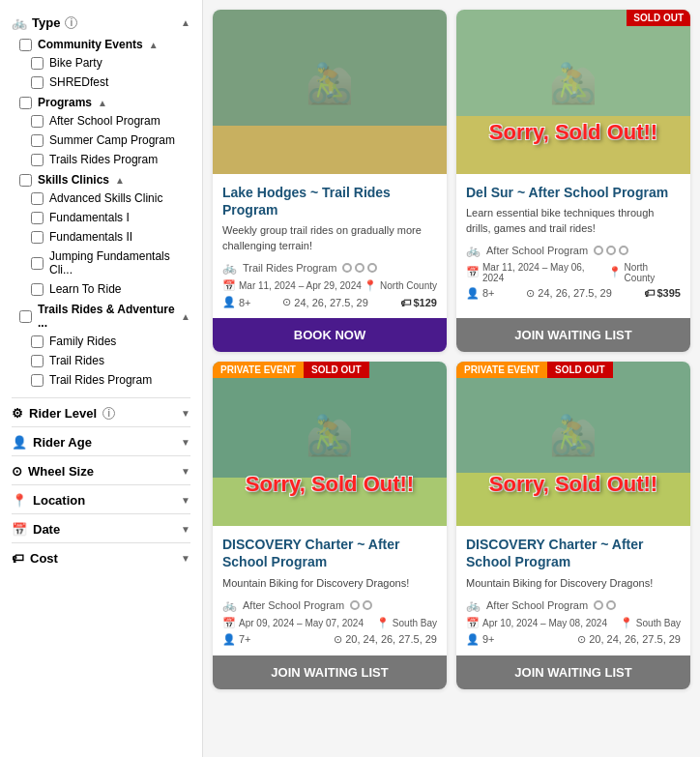  Describe the element at coordinates (573, 250) in the screenshot. I see `card-tags-1: 🚲After School Program` at that location.